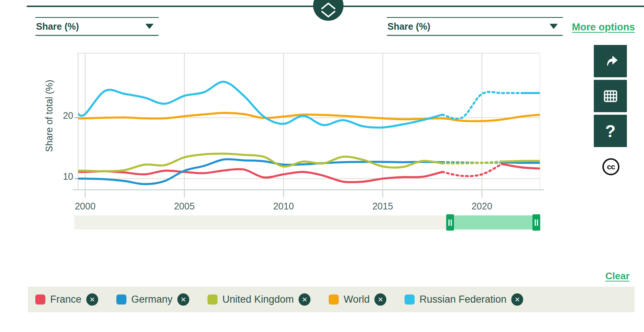  I want to click on legend-item-world: World✕, so click(358, 299).